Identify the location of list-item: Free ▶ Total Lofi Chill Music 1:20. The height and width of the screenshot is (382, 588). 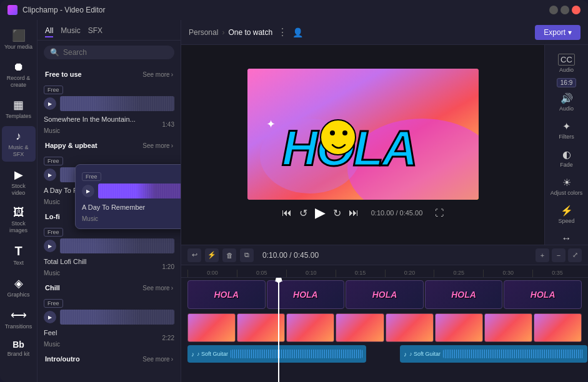
(109, 252).